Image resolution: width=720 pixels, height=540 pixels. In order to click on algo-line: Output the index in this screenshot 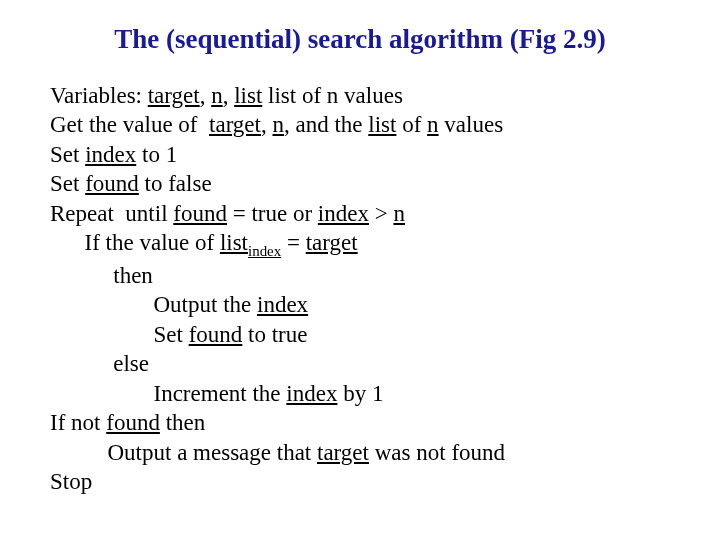, I will do `click(360, 304)`.